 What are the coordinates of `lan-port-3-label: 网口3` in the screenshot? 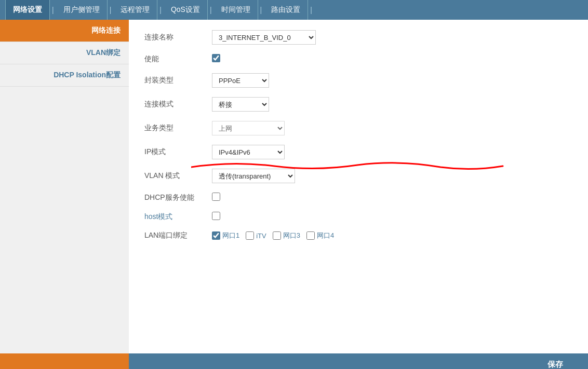 It's located at (292, 236).